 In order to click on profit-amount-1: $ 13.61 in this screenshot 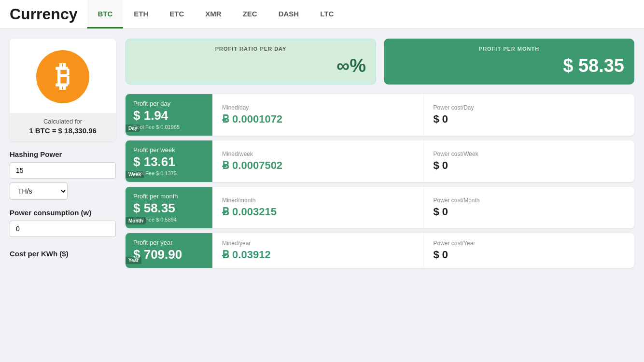, I will do `click(169, 162)`.